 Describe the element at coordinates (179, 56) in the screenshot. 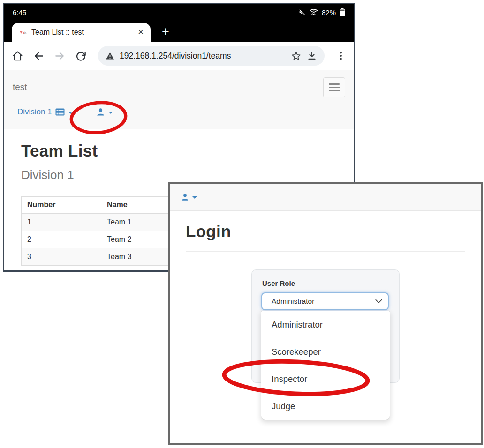

I see `browser-toolbar: 192.168.1.254/division1/teams` at that location.